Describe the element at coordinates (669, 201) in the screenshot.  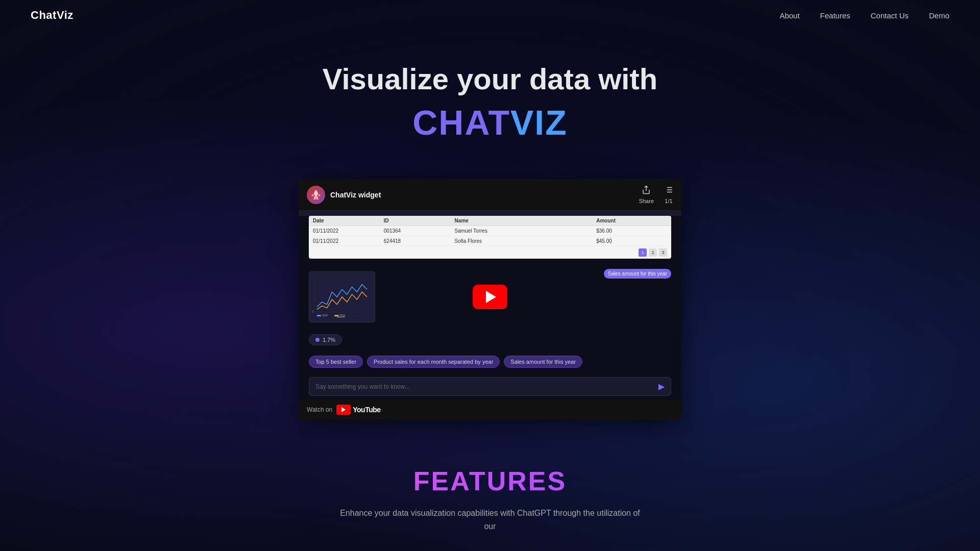
I see `queue-label: 1/1` at that location.